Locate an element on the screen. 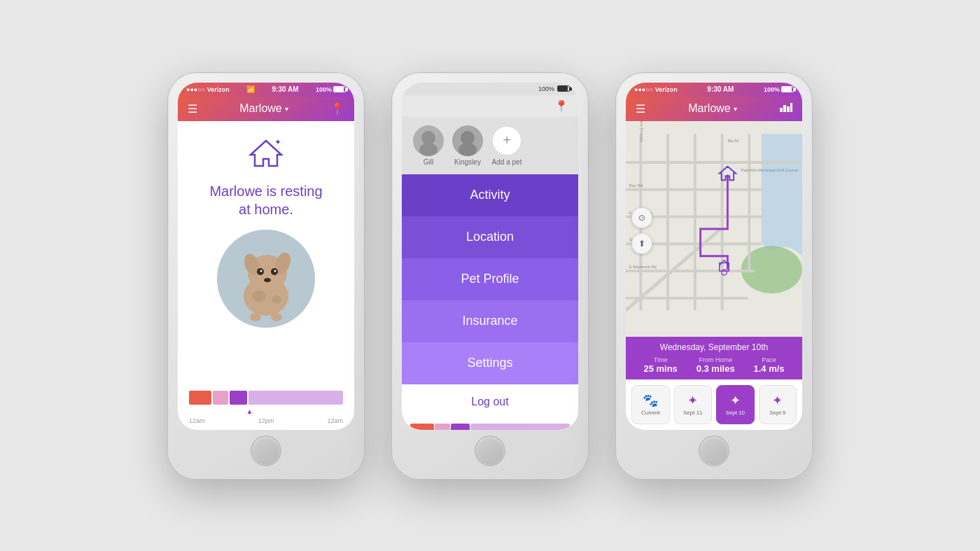 The height and width of the screenshot is (551, 980). phone-2: 100% 📍 G is located at coordinates (490, 276).